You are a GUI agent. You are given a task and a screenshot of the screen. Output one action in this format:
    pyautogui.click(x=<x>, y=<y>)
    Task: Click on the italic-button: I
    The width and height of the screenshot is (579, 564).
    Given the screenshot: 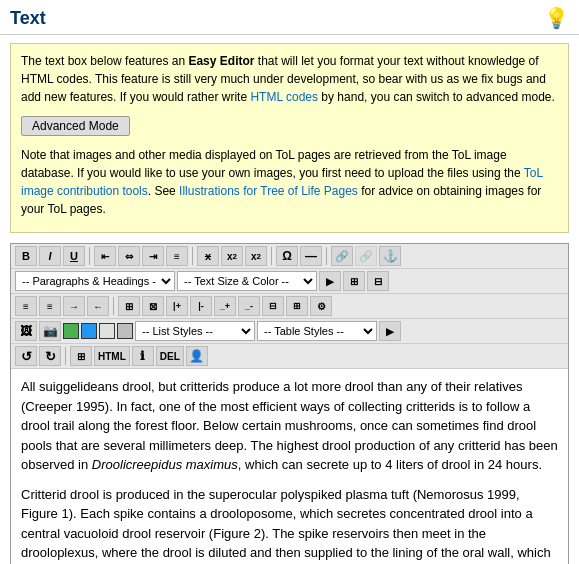 What is the action you would take?
    pyautogui.click(x=50, y=256)
    